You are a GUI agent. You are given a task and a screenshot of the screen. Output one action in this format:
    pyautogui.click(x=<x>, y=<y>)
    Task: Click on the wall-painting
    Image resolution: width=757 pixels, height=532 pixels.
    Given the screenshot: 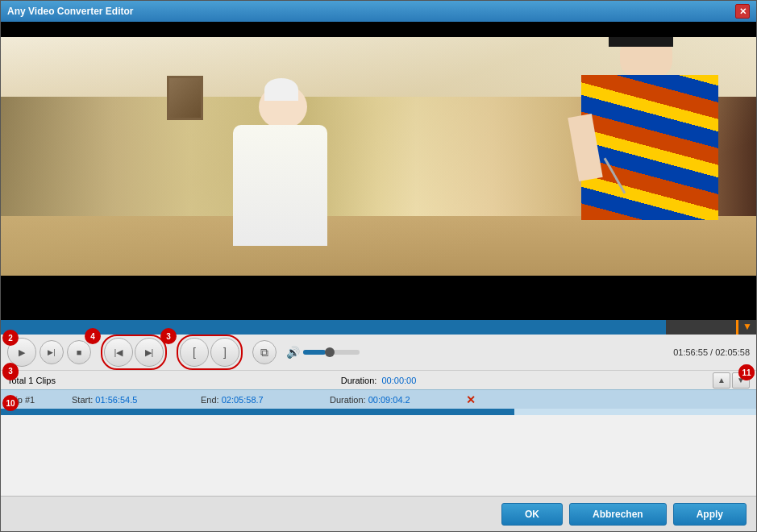 What is the action you would take?
    pyautogui.click(x=185, y=98)
    